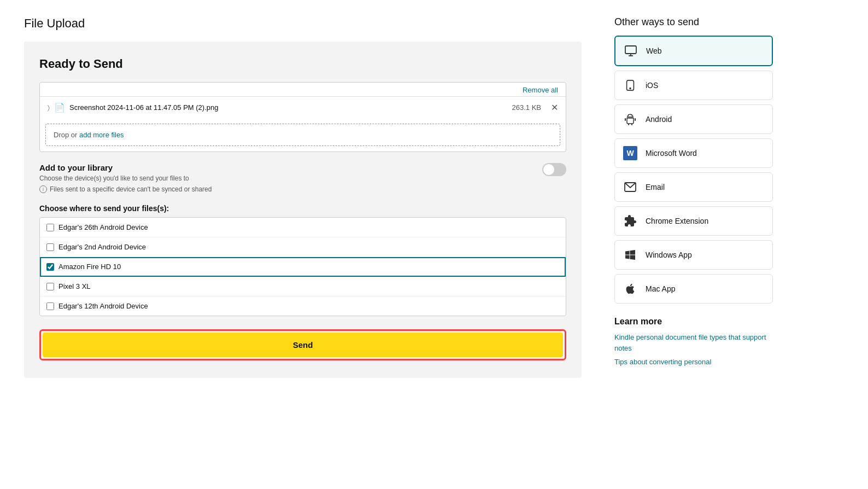  I want to click on file-document-icon: 📄, so click(60, 107).